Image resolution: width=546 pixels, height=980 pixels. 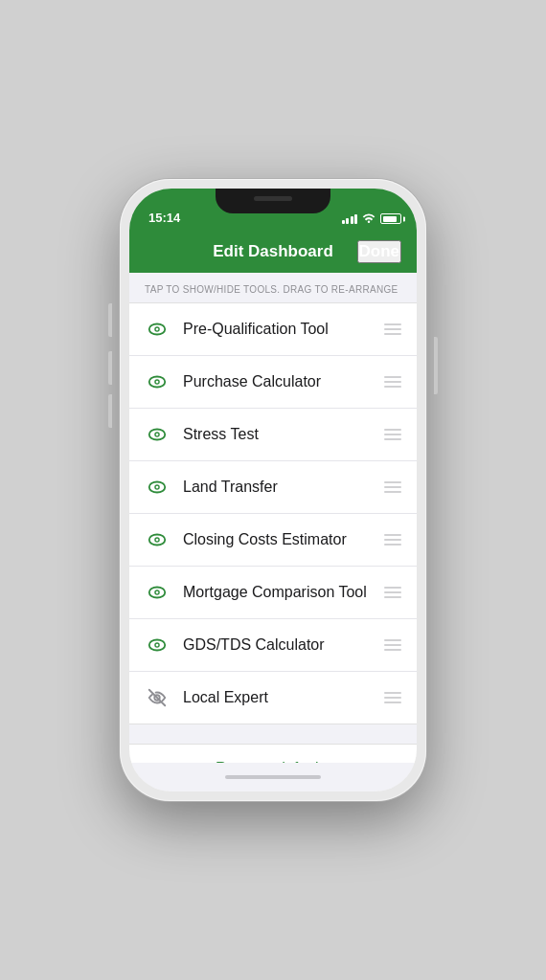 What do you see at coordinates (273, 753) in the screenshot?
I see `reset-section: Reset to defaults` at bounding box center [273, 753].